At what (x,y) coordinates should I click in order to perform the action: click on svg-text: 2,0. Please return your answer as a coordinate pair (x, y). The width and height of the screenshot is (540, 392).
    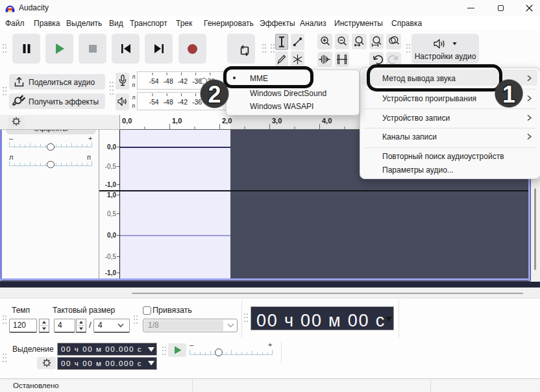
    Looking at the image, I should click on (227, 121).